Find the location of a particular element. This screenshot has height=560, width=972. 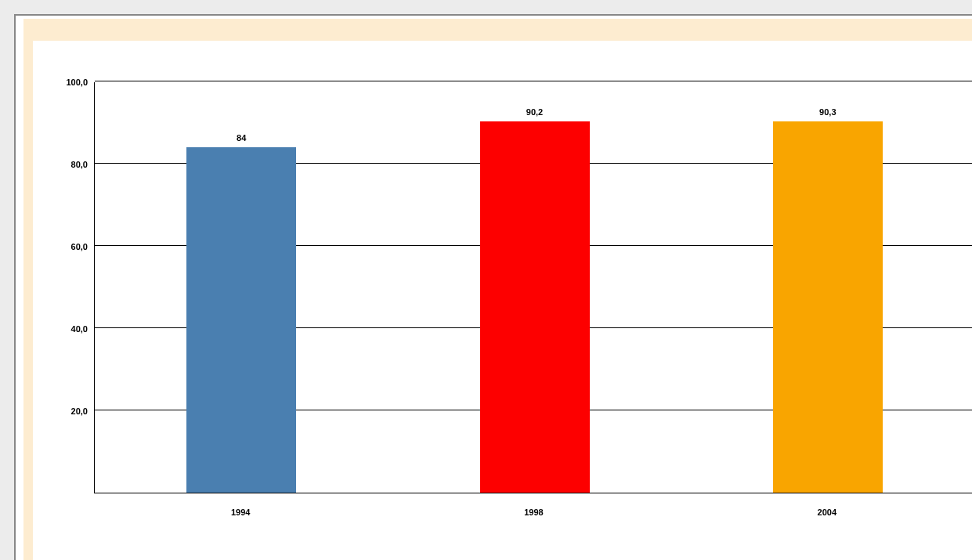

x-tick-label: 1994 is located at coordinates (240, 512).